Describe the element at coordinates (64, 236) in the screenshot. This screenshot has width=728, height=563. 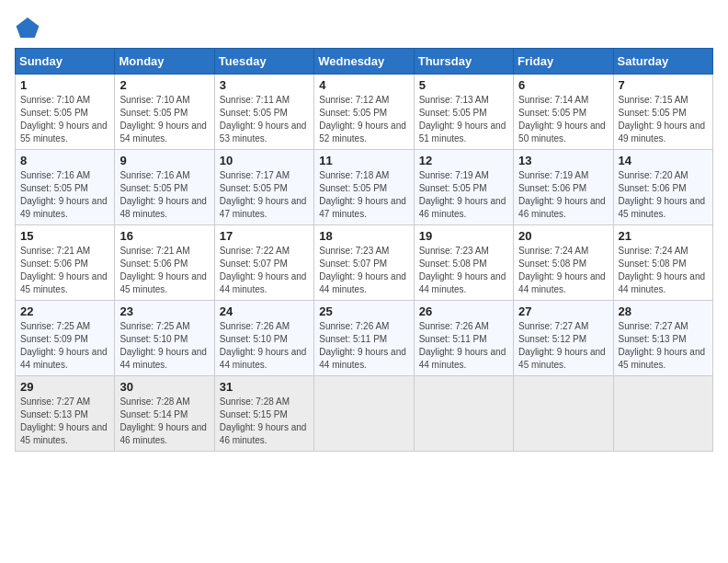
I see `day-number: 15` at that location.